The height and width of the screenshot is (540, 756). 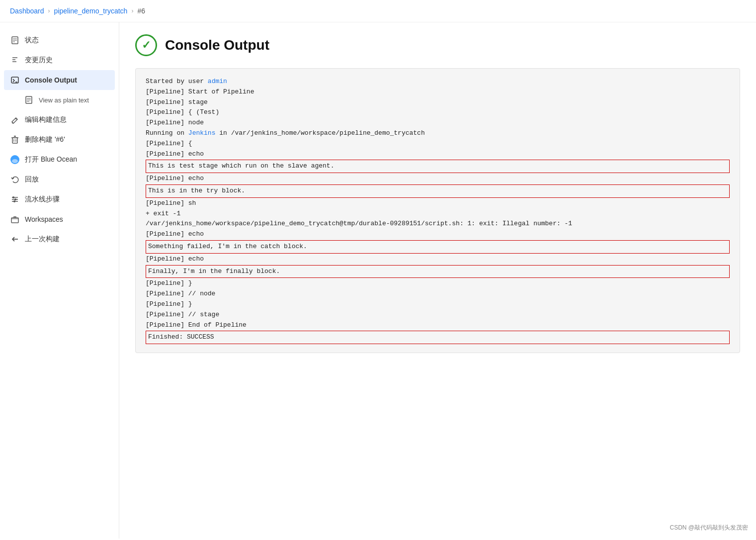 I want to click on page-title: Console Output, so click(x=217, y=45).